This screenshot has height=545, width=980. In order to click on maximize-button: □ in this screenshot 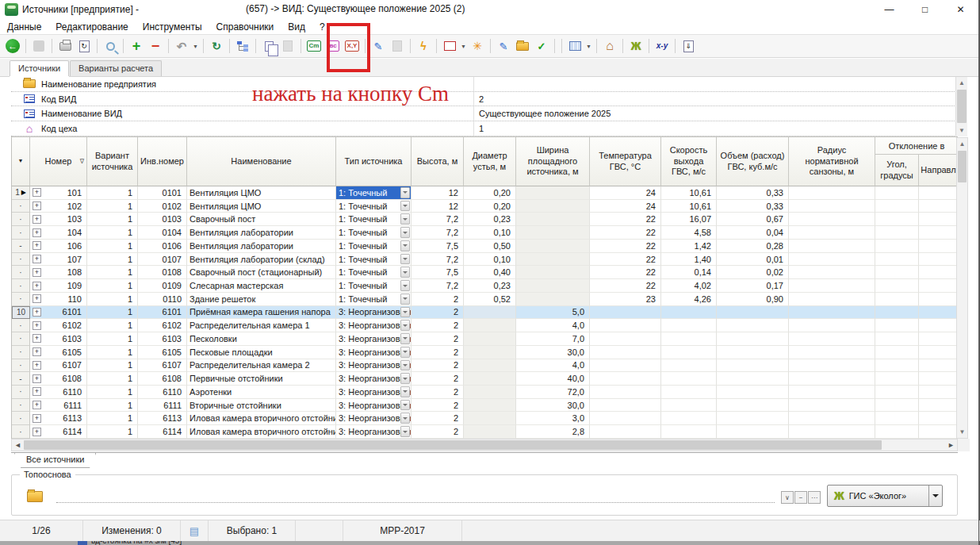, I will do `click(924, 10)`.